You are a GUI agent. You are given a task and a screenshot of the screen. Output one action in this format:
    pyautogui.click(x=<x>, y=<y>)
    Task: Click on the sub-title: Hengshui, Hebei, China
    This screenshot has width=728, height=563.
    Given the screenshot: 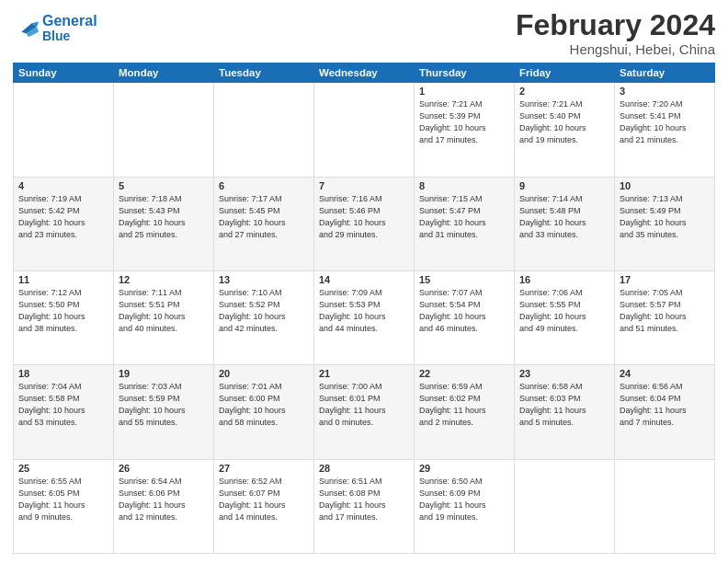 What is the action you would take?
    pyautogui.click(x=616, y=50)
    